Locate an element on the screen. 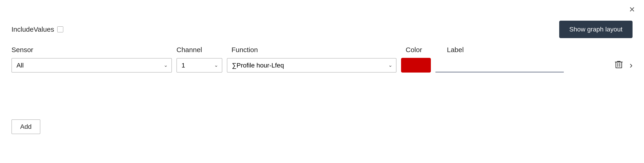 This screenshot has height=163, width=644. color-swatch-button is located at coordinates (416, 65).